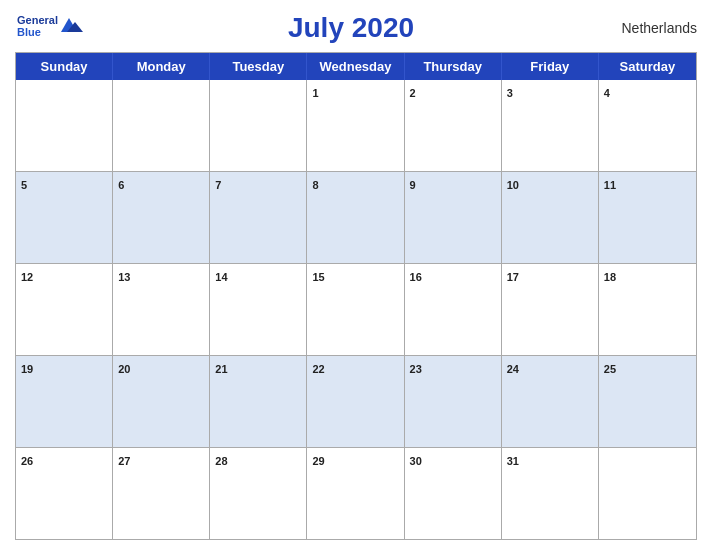 Image resolution: width=712 pixels, height=550 pixels. Describe the element at coordinates (648, 402) in the screenshot. I see `day-cell-25: 25` at that location.